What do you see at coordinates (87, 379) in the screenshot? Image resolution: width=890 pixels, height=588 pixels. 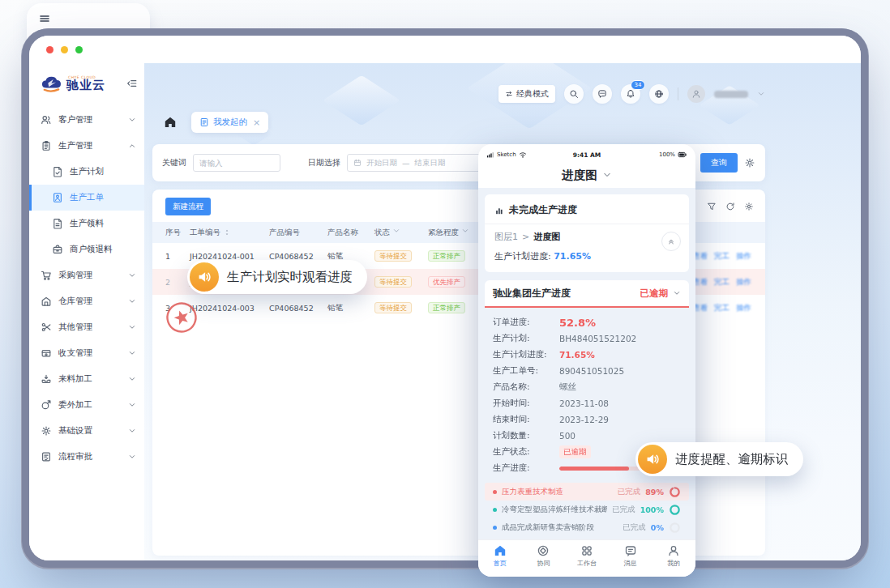 I see `sidebar-item: 来料加工` at bounding box center [87, 379].